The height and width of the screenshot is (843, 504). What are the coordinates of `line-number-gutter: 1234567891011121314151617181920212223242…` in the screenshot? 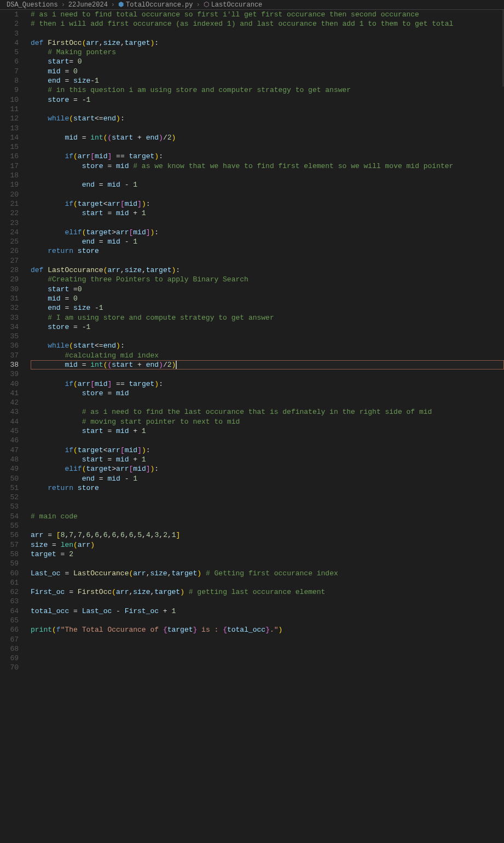 It's located at (13, 342).